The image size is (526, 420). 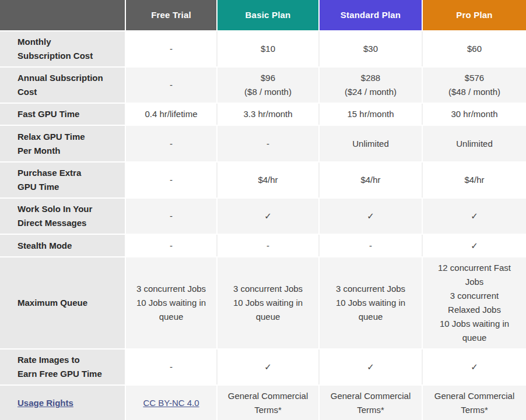 What do you see at coordinates (63, 15) in the screenshot?
I see `corner-header-cell` at bounding box center [63, 15].